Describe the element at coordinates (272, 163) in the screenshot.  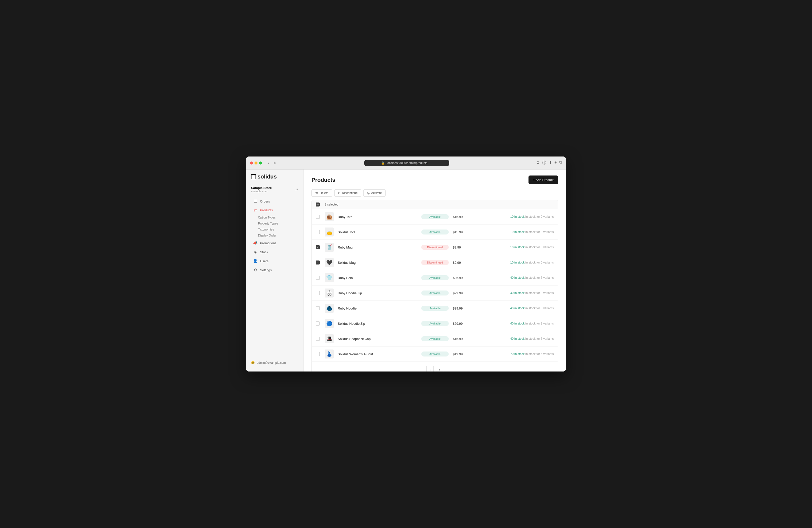
I see `nav-arrows: ‹ ✳` at that location.